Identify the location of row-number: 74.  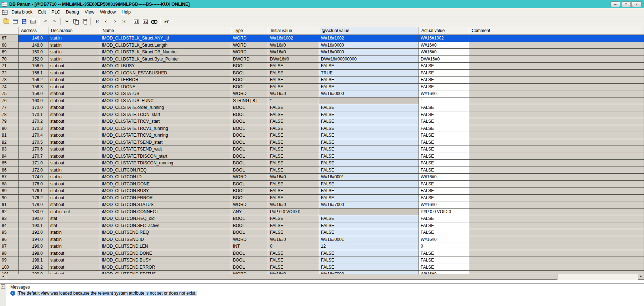
(9, 87).